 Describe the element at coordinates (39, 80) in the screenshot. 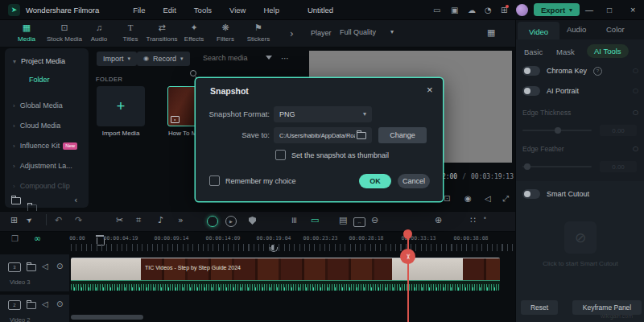

I see `sidebar-item-folder: Folder` at that location.